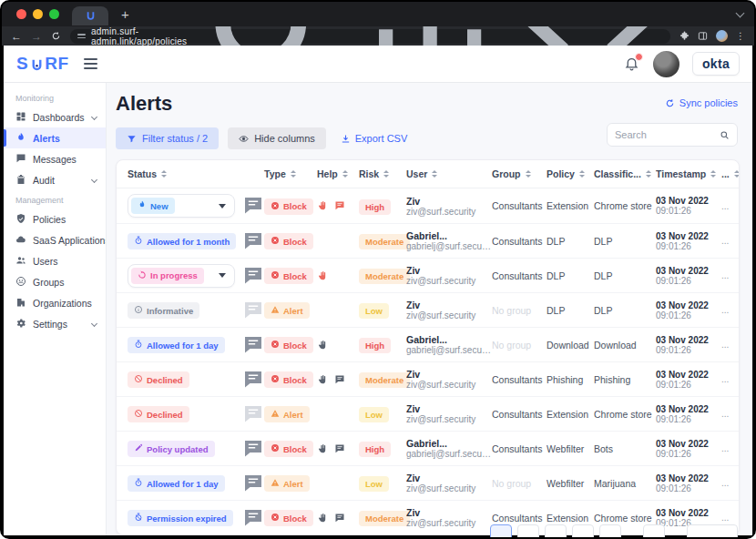 The width and height of the screenshot is (756, 539). Describe the element at coordinates (667, 135) in the screenshot. I see `search-input` at that location.